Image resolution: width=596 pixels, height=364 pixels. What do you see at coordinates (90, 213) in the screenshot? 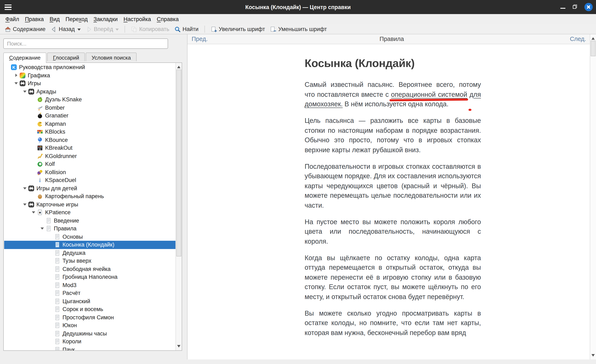
I see `tree-item: ♠KPatience` at bounding box center [90, 213].